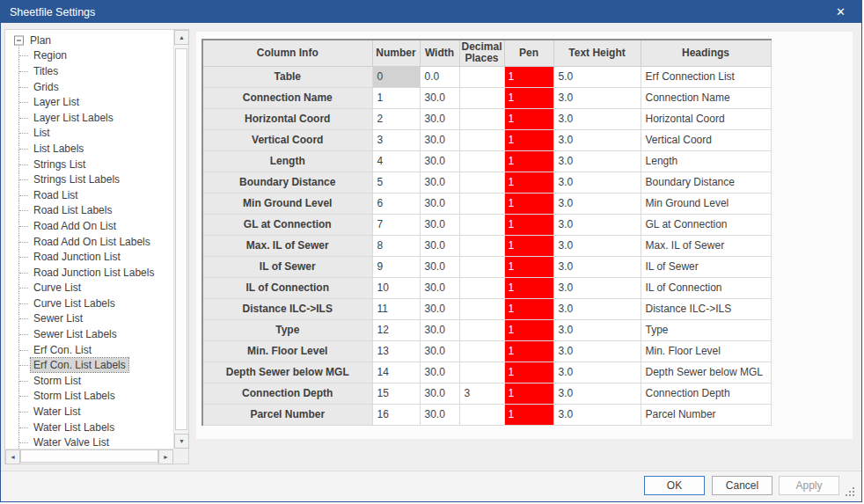 This screenshot has width=864, height=504. What do you see at coordinates (287, 288) in the screenshot?
I see `cell-column-info: IL of Connection` at bounding box center [287, 288].